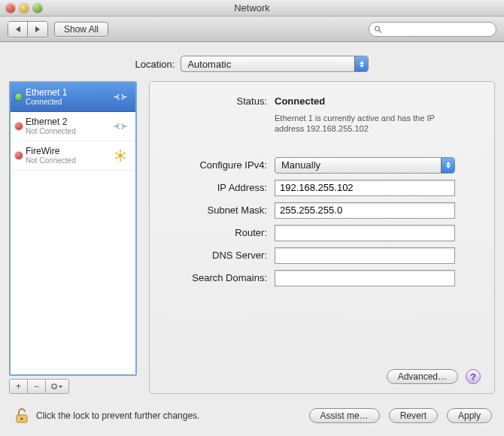 Image resolution: width=504 pixels, height=436 pixels. Describe the element at coordinates (365, 165) in the screenshot. I see `configure-select: Manually` at that location.